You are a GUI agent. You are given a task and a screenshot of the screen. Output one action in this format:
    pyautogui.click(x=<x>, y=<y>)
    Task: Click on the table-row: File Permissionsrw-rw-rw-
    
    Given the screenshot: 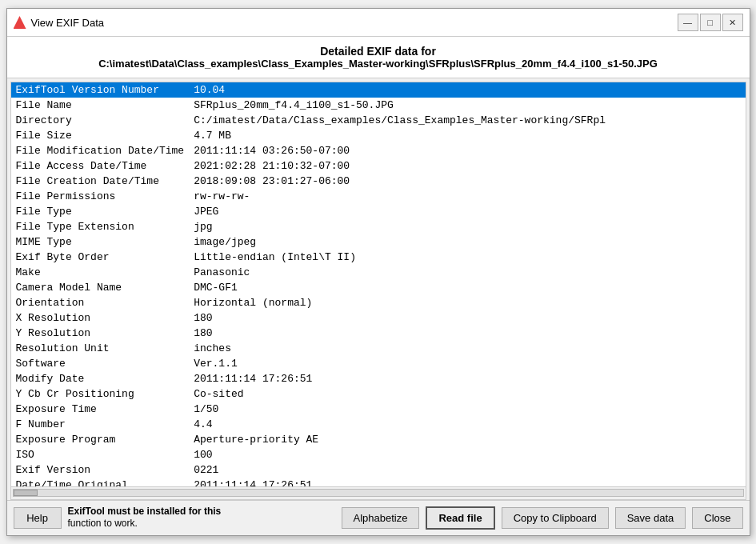 What is the action you would take?
    pyautogui.click(x=378, y=197)
    